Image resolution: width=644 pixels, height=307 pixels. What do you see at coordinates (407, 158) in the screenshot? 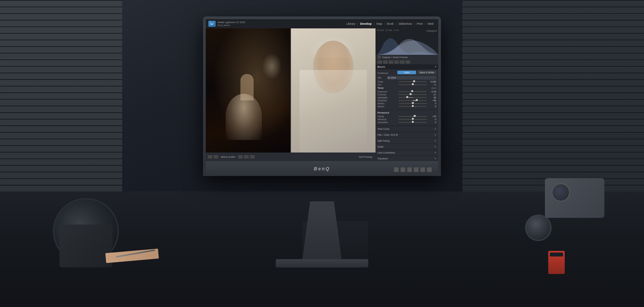
I see `transform-section: Transform +` at bounding box center [407, 158].